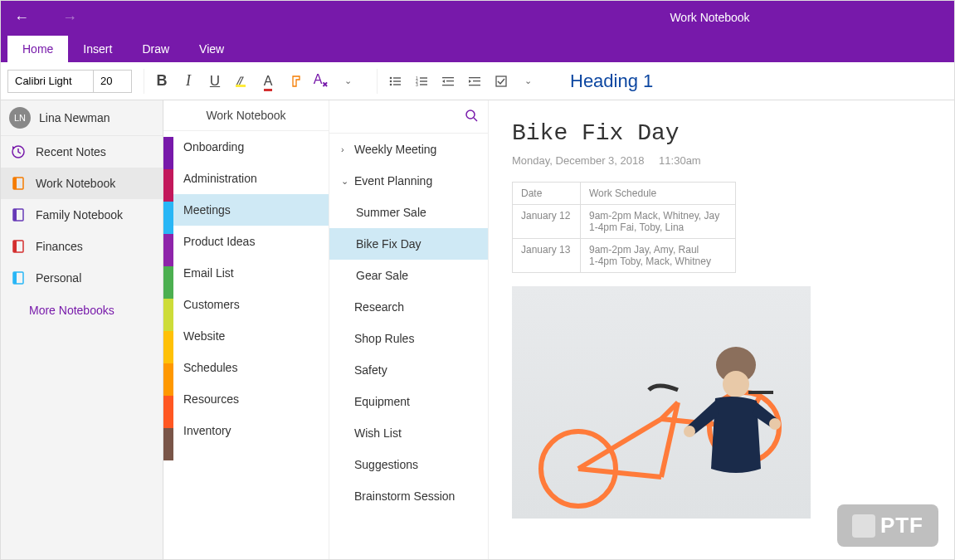 This screenshot has height=560, width=955. I want to click on underline-button: U, so click(215, 81).